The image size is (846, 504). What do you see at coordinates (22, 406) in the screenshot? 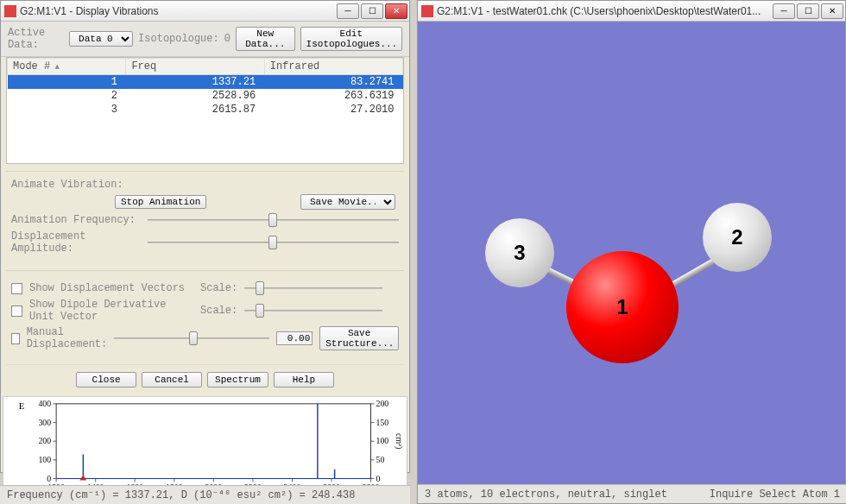
I see `svg-text: E` at bounding box center [22, 406].